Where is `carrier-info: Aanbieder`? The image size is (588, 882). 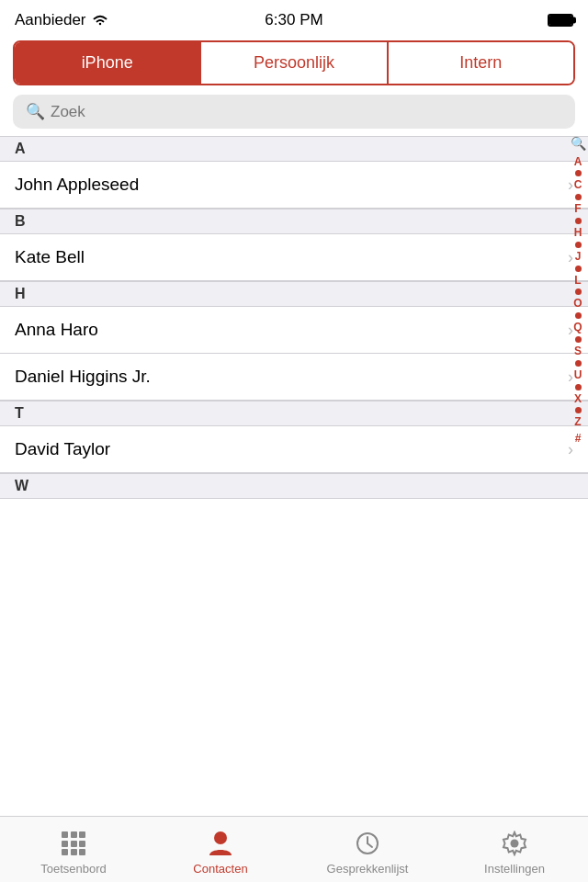
carrier-info: Aanbieder is located at coordinates (62, 20).